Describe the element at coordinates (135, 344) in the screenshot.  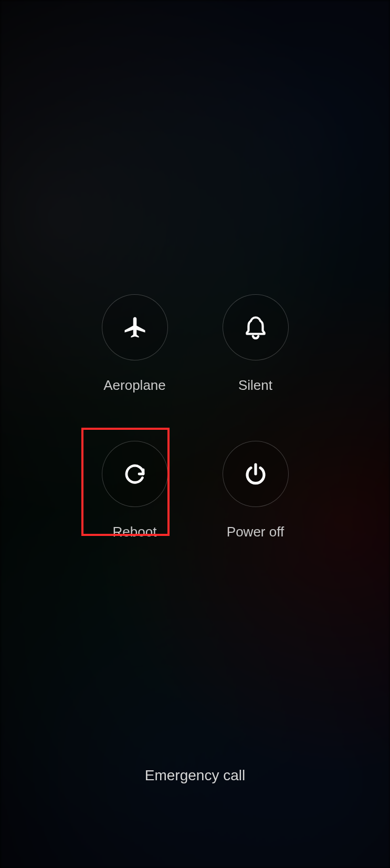
I see `aeroplane-mode-item: Aeroplane` at that location.